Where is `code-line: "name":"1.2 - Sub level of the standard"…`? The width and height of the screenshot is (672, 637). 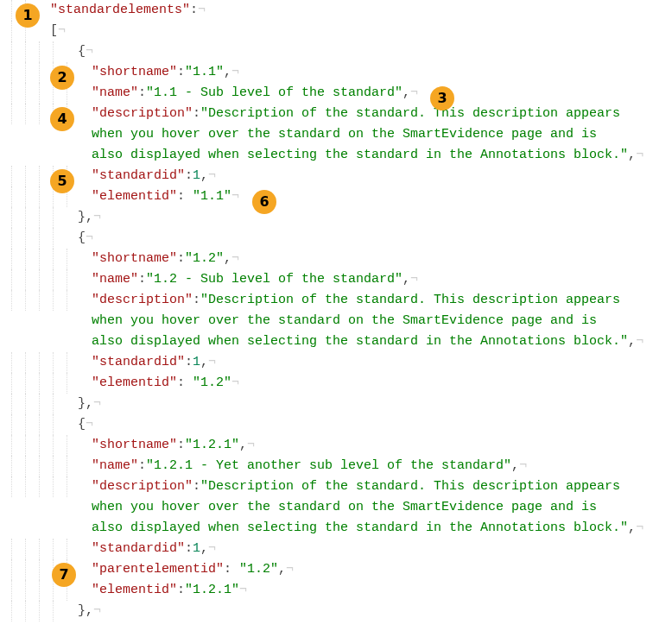 code-line: "name":"1.2 - Sub level of the standard"… is located at coordinates (336, 280).